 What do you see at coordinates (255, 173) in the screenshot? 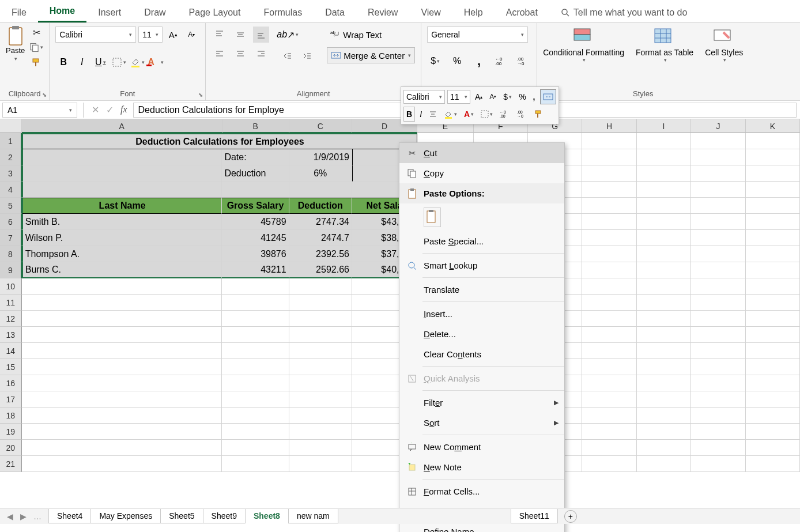
I see `cell: Deduction` at bounding box center [255, 173].